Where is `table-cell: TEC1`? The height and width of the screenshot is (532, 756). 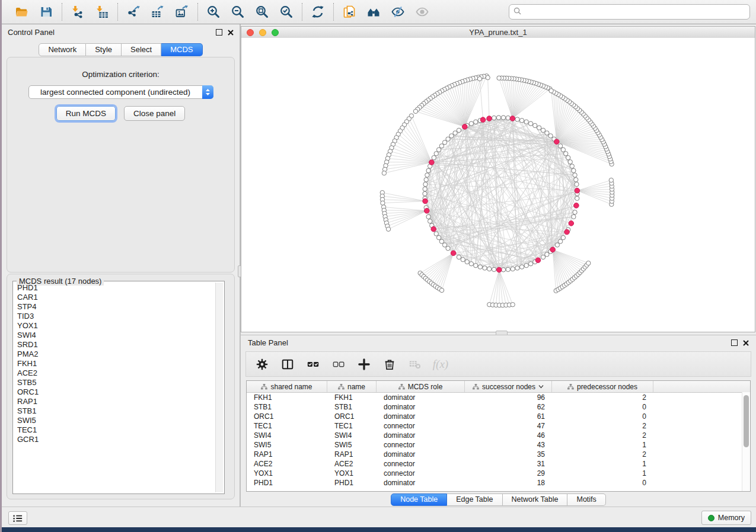 table-cell: TEC1 is located at coordinates (287, 426).